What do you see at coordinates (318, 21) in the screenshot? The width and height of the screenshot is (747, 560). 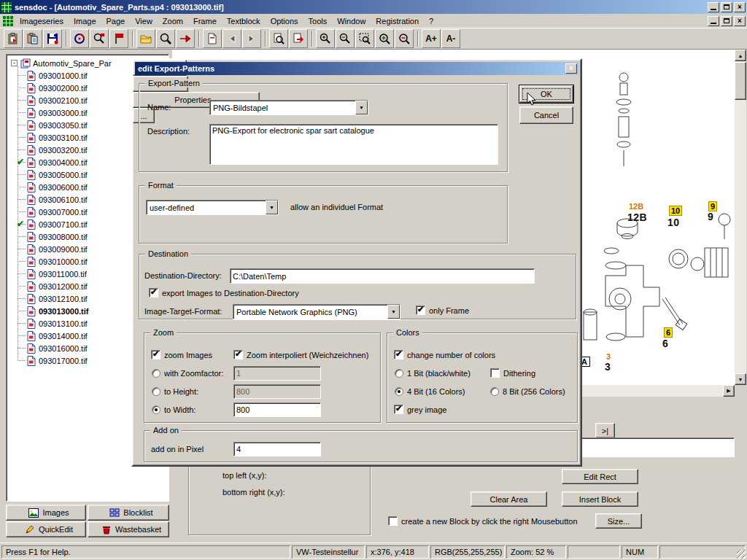 I see `menu-tools: Tools` at bounding box center [318, 21].